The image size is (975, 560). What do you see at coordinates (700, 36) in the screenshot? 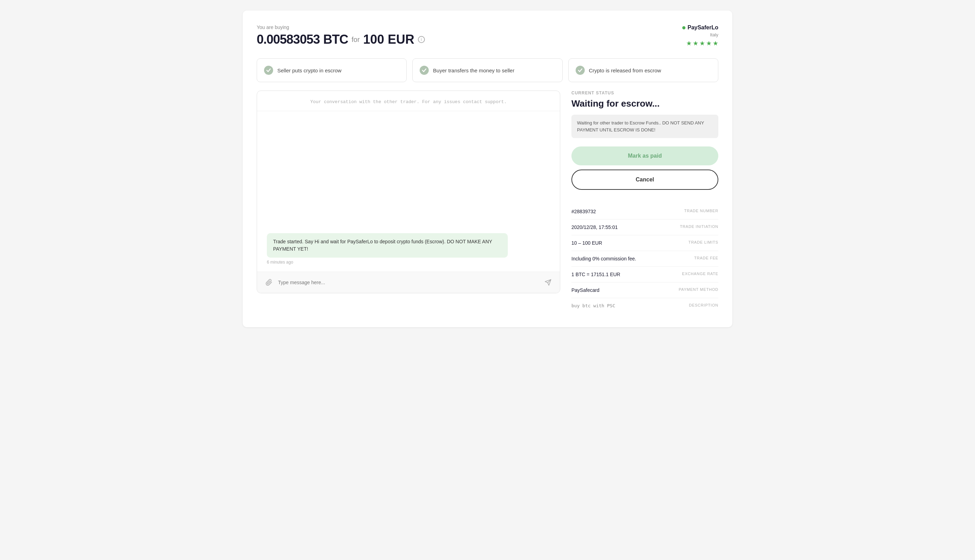
I see `seller-info: PaySaferLo Italy ★ ★ ★ ★ ★` at bounding box center [700, 36].